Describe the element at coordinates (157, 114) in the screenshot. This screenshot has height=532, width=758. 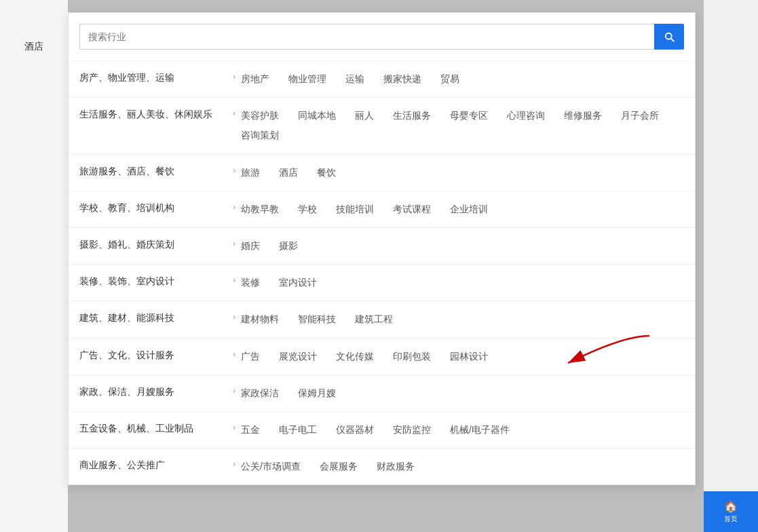
I see `category-left: 生活服务、丽人美妆、休闲娱乐›` at that location.